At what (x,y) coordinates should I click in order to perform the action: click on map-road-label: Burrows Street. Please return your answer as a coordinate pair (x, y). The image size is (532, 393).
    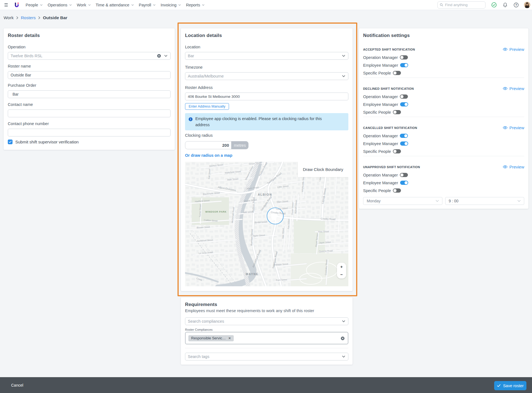
    Looking at the image, I should click on (252, 237).